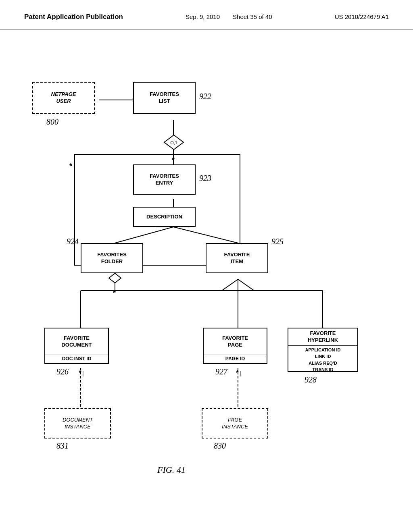  I want to click on document-instance-label: DOCUMENTINSTANCE, so click(77, 423).